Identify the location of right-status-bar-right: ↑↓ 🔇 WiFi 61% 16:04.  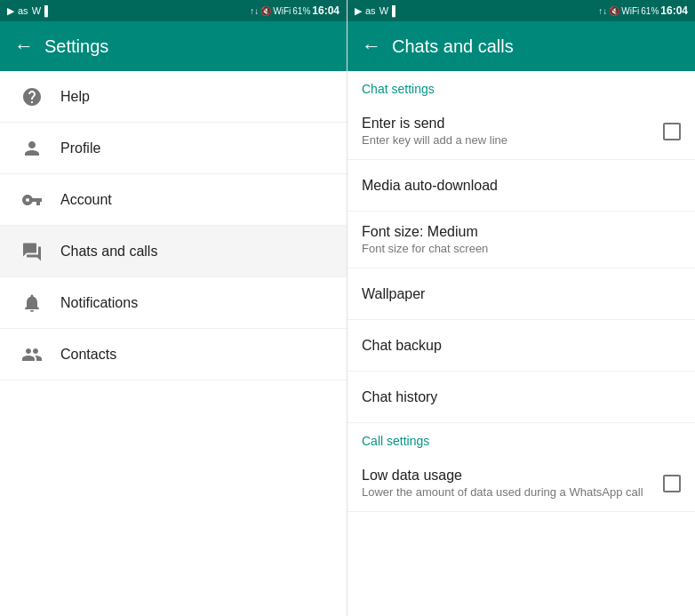
(643, 11).